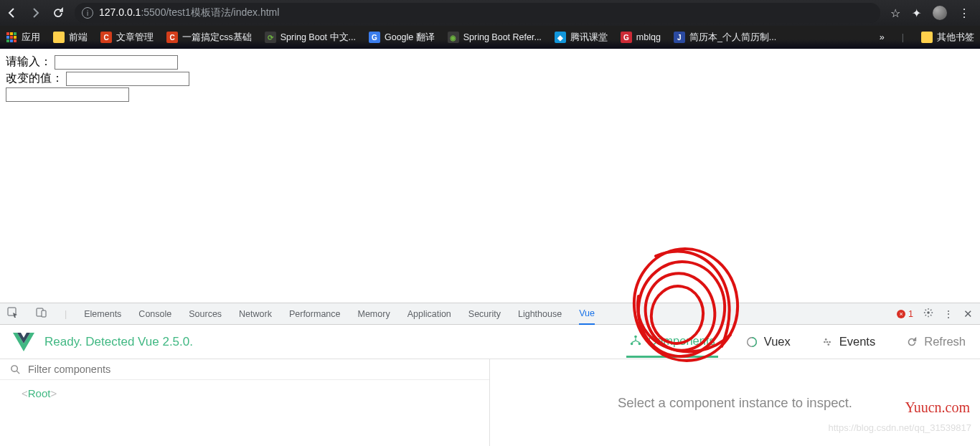  I want to click on bookmark-google-translate: GGoogle 翻译, so click(402, 37).